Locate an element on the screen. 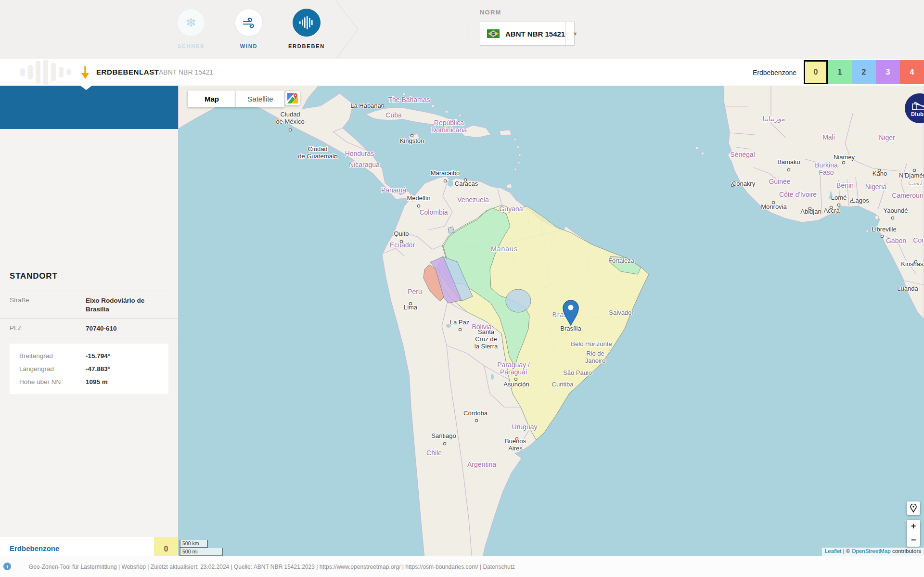  svg-text: Lagos is located at coordinates (860, 200).